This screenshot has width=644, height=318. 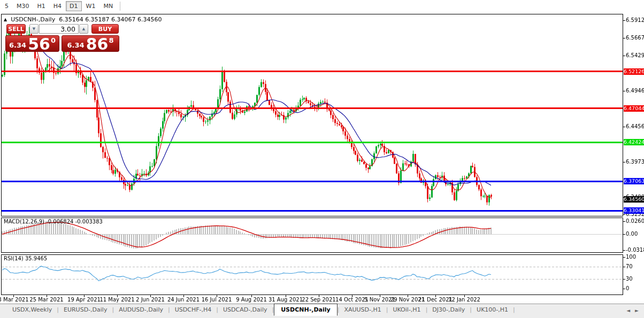 I want to click on timeframe-button-5: 5, so click(x=6, y=6).